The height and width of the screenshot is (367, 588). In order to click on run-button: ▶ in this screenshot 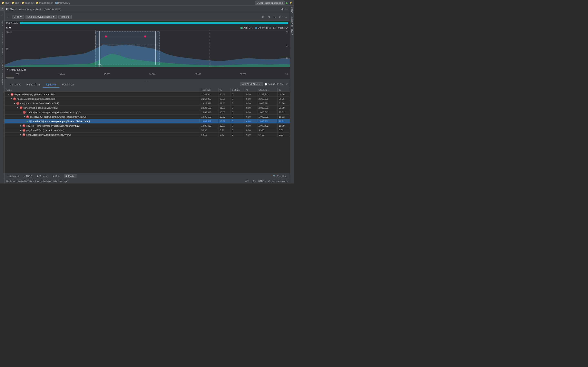, I will do `click(287, 3)`.